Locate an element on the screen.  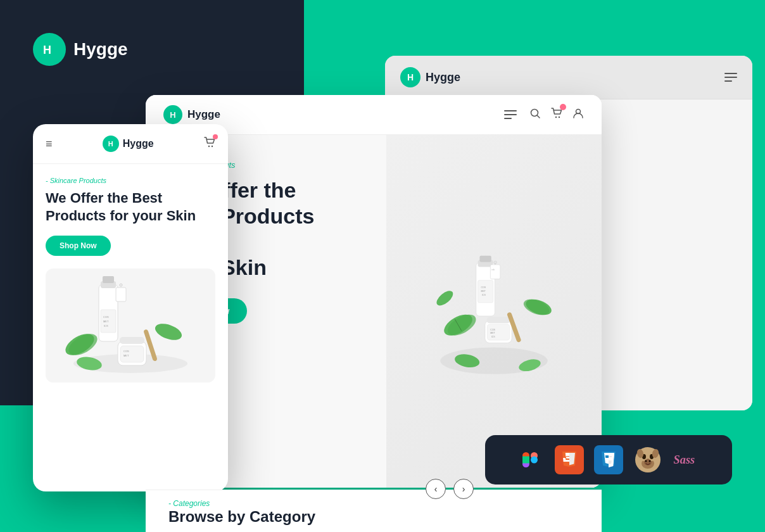
svg-text: info is located at coordinates (493, 270).